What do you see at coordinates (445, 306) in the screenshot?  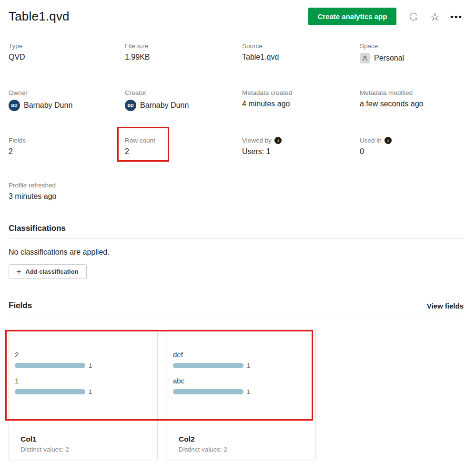 I see `view-fields-link: View fields` at bounding box center [445, 306].